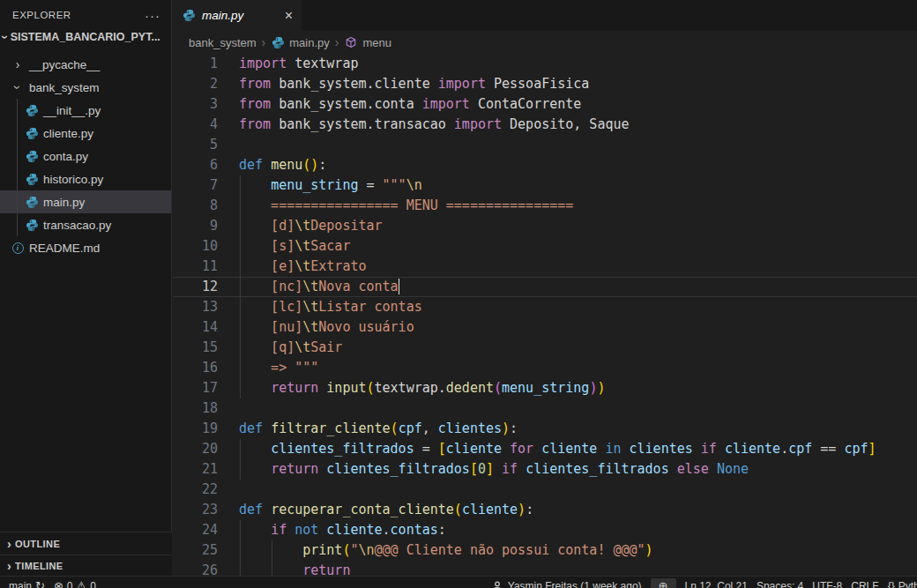 The height and width of the screenshot is (588, 917). I want to click on tree-item-main-py: main.py, so click(86, 202).